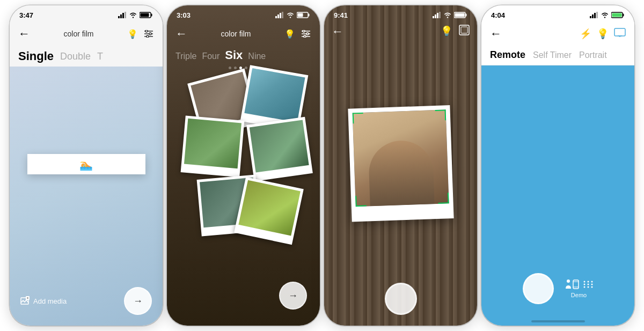 The width and height of the screenshot is (644, 331). Describe the element at coordinates (86, 14) in the screenshot. I see `status-bar-1: 3:47` at that location.